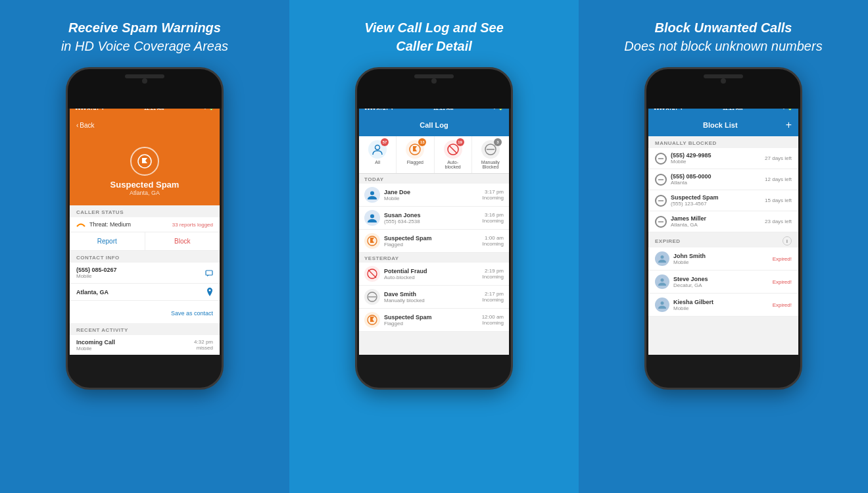 The height and width of the screenshot is (493, 868). I want to click on status-bar-3: ●●●● AT&T ▼ 12:21 AM ✱ 🔋, so click(723, 108).